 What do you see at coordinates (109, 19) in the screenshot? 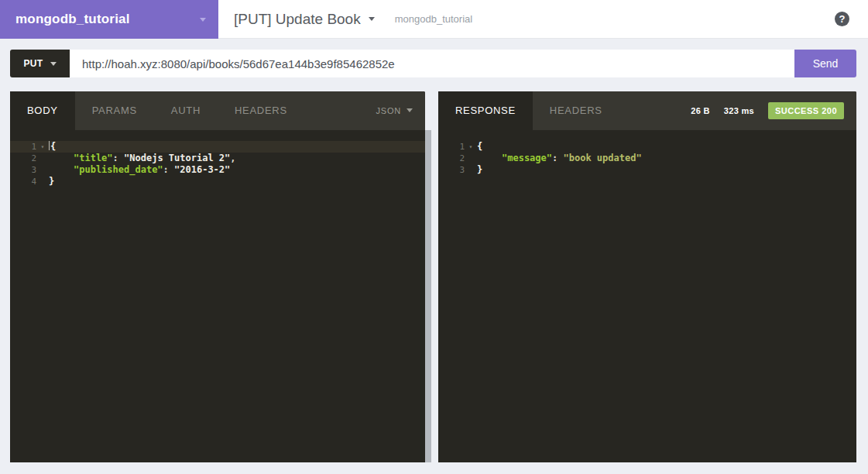
I see `workspace-selector: mongodb_tutorial` at bounding box center [109, 19].